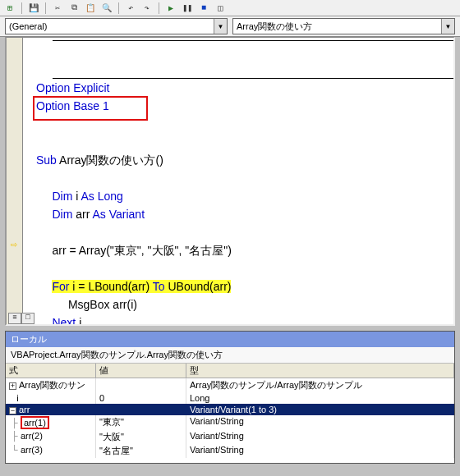 The width and height of the screenshot is (460, 476). Describe the element at coordinates (118, 214) in the screenshot. I see `code-keyword: As Variant` at that location.